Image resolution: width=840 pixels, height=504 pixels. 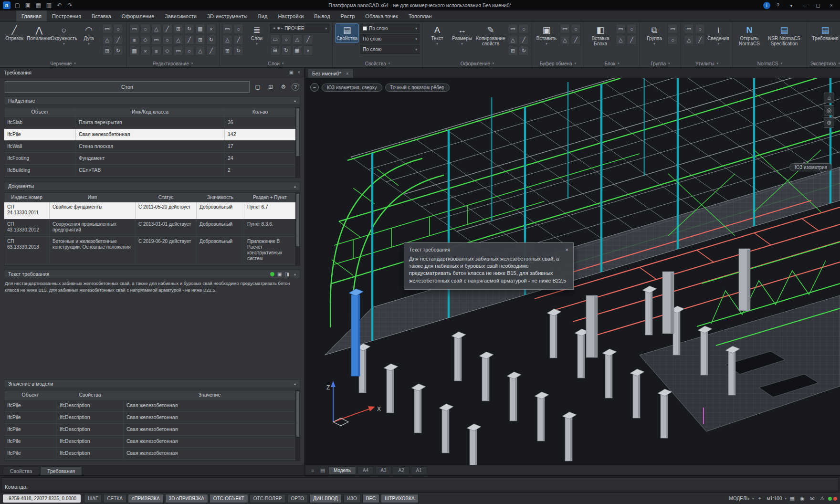 What do you see at coordinates (822, 498) in the screenshot?
I see `warnings-icon: ⚠` at bounding box center [822, 498].